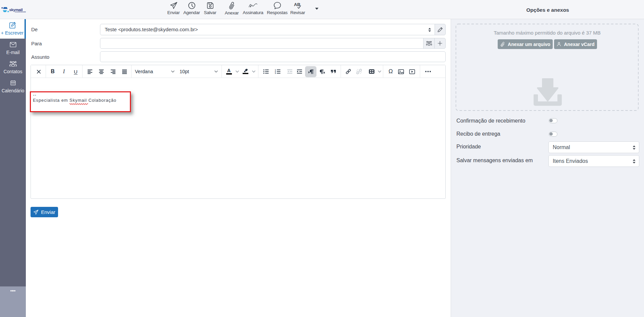 This screenshot has height=317, width=644. Describe the element at coordinates (20, 12) in the screenshot. I see `svg-text: SOLUÇÕES EM NUVEM` at that location.